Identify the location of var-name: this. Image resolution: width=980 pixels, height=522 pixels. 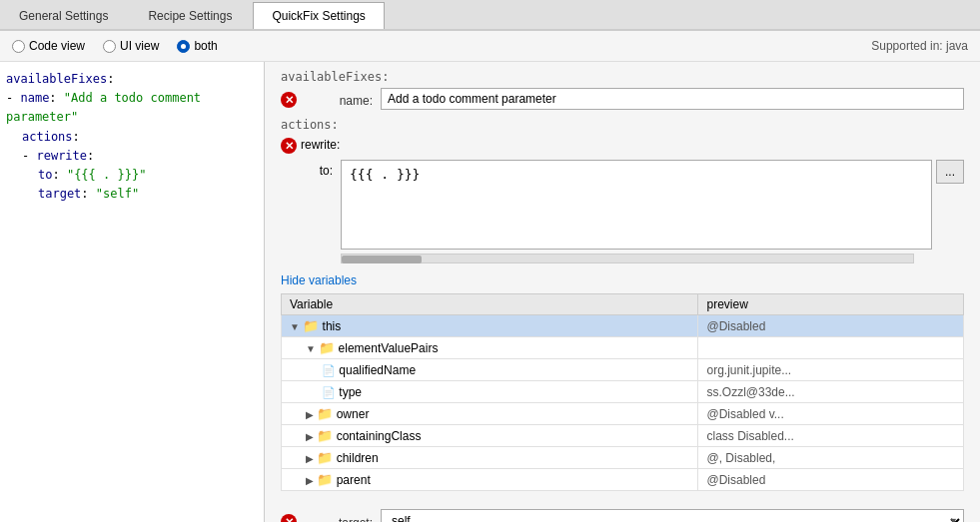
(332, 326).